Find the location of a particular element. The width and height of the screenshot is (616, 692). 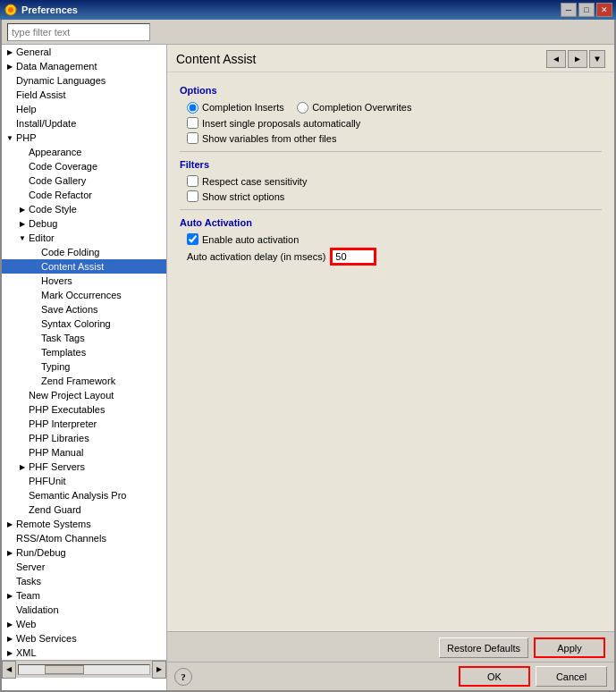

tree-label: Semantic Analysis Pro is located at coordinates (77, 495).